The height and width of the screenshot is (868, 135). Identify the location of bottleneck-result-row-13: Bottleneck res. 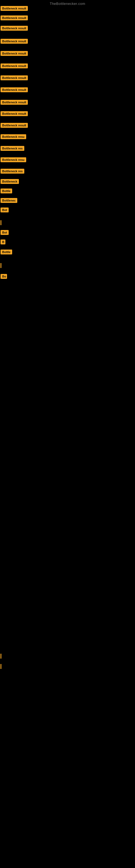
(12, 149).